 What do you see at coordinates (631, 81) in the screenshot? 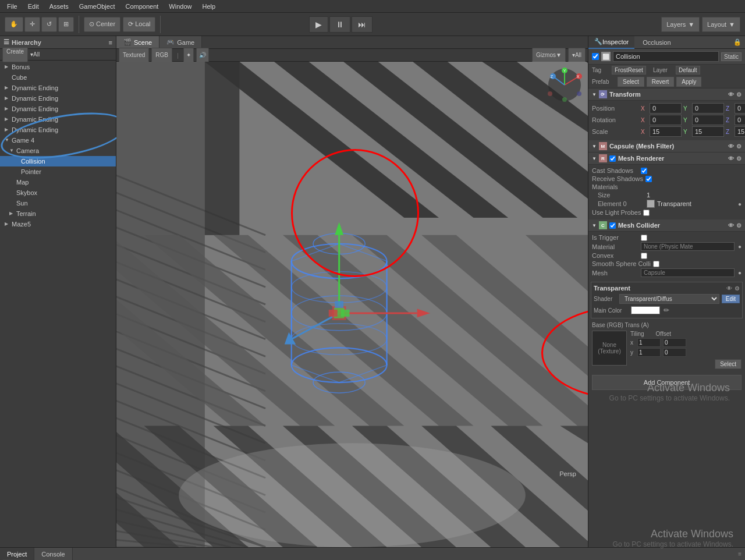
I see `select-btn: Select` at bounding box center [631, 81].